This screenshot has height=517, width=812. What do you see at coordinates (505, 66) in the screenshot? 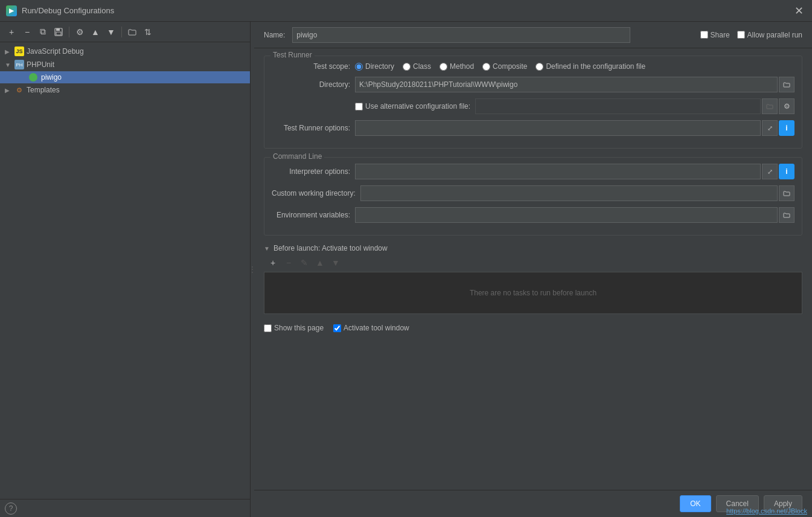
I see `scope-composite-option: Composite` at bounding box center [505, 66].